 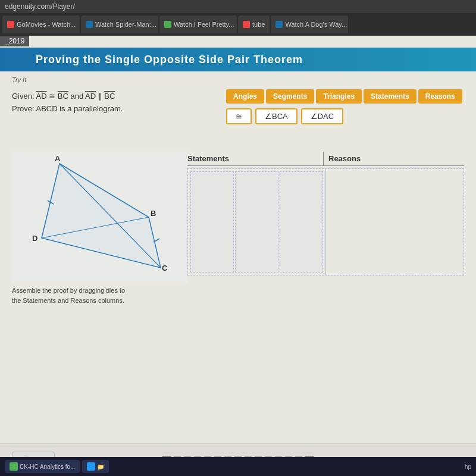 What do you see at coordinates (339, 96) in the screenshot?
I see `btn-triangles: Triangles` at bounding box center [339, 96].